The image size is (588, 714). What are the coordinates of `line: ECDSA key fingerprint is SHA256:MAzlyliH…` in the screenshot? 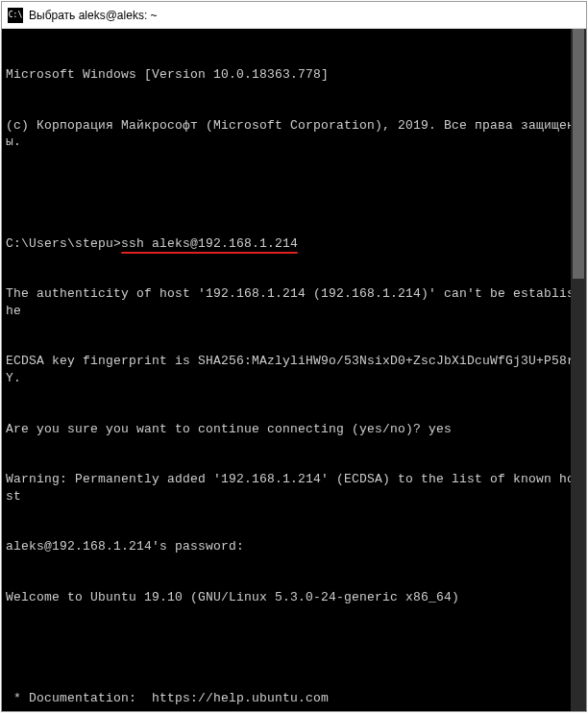 It's located at (293, 369).